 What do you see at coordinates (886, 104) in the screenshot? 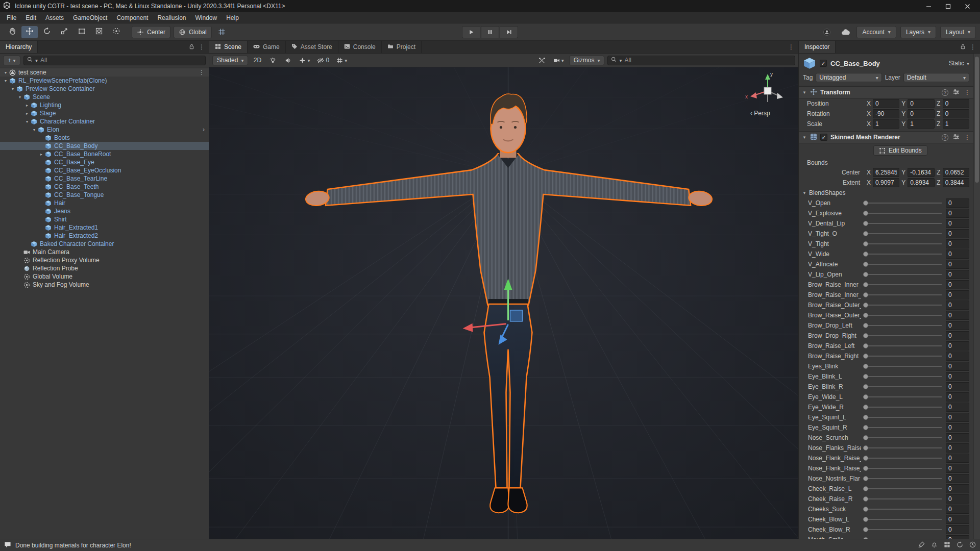
I see `position-x-field` at bounding box center [886, 104].